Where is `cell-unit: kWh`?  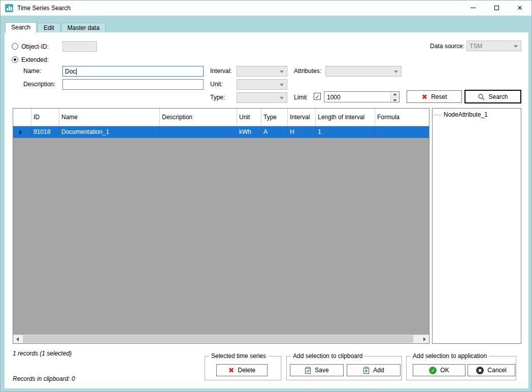
cell-unit: kWh is located at coordinates (249, 132).